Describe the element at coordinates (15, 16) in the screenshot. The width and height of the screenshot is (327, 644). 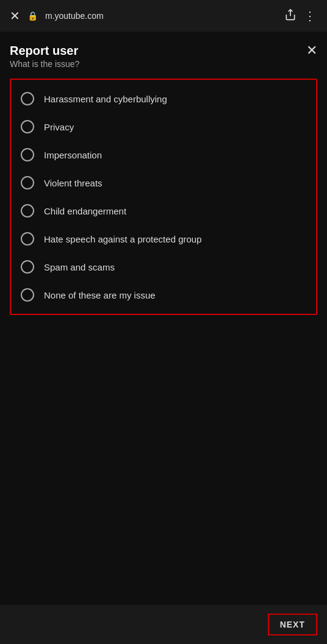
I see `browser-close-icon: ✕` at that location.